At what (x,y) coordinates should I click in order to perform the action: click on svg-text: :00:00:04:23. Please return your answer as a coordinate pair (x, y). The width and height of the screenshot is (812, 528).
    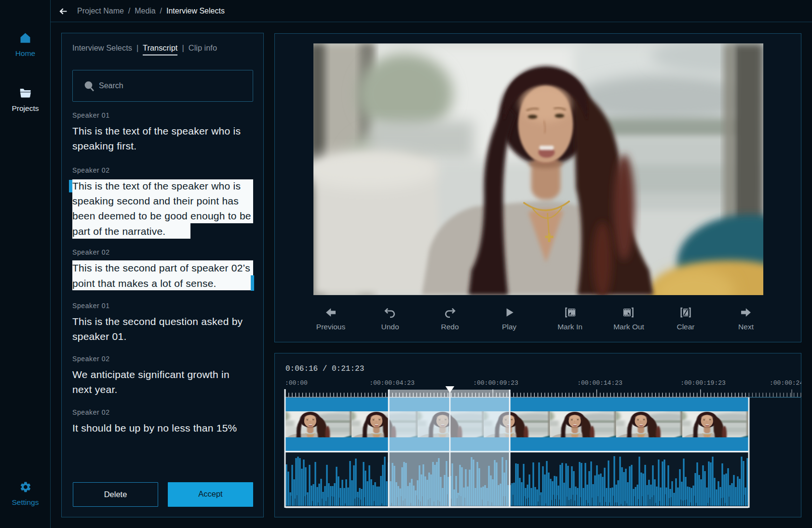
    Looking at the image, I should click on (392, 383).